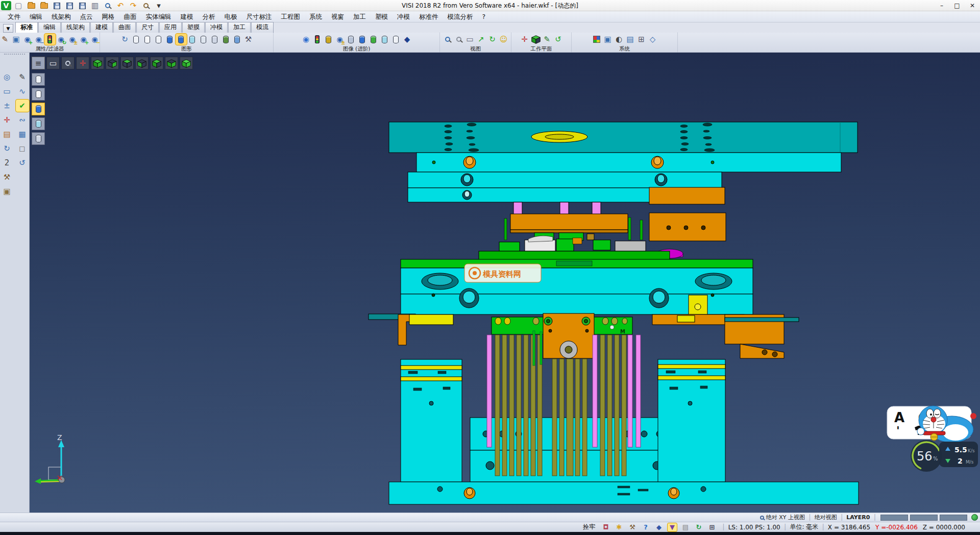 This screenshot has width=980, height=535. What do you see at coordinates (685, 527) in the screenshot?
I see `layer-stack-icon: ▤` at bounding box center [685, 527].